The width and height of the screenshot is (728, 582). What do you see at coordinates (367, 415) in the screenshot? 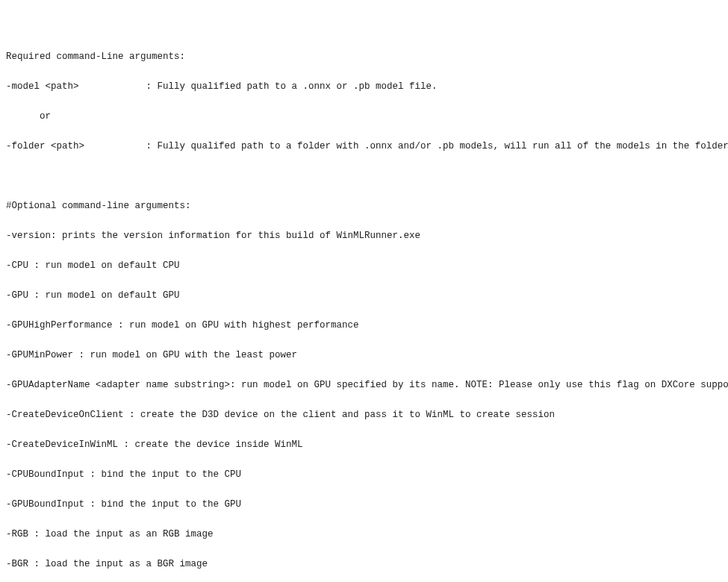
I see `opt-line: -CreateDeviceOnClient : create the D3D d…` at bounding box center [367, 415].